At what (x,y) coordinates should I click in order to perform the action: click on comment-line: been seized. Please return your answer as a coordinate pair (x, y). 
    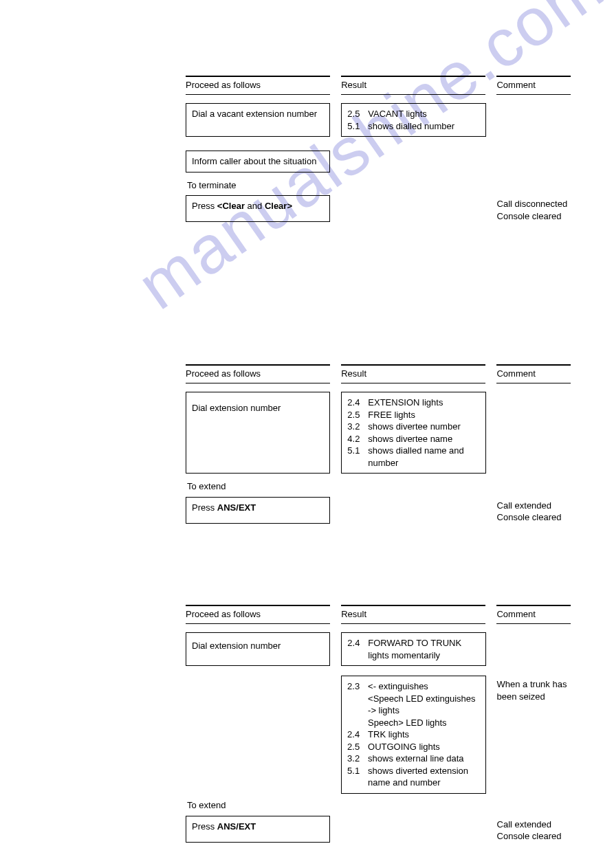
    Looking at the image, I should click on (534, 697).